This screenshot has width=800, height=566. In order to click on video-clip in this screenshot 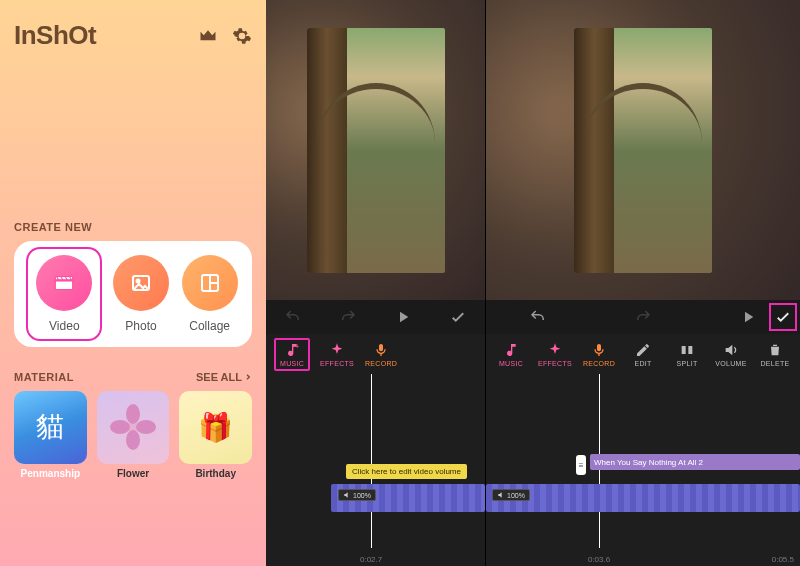, I will do `click(643, 498)`.